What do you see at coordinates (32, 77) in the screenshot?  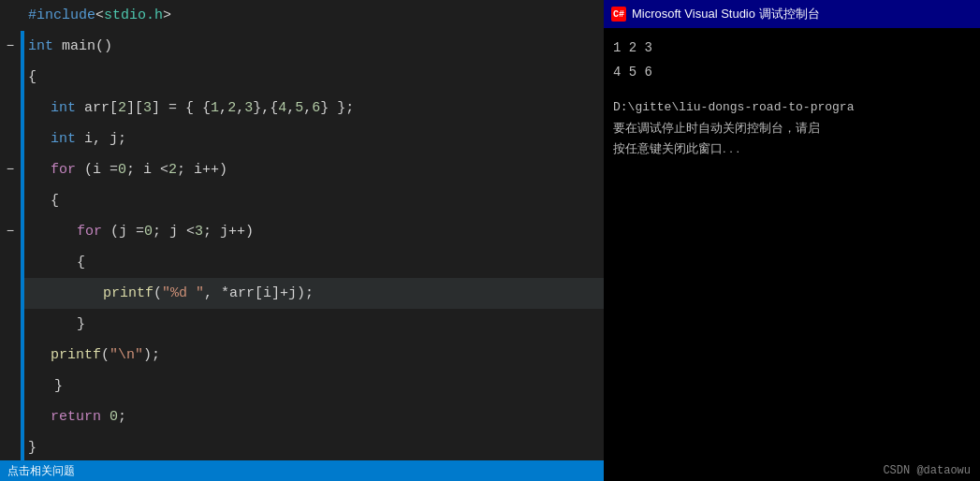 I see `token-brace-open-main: {` at bounding box center [32, 77].